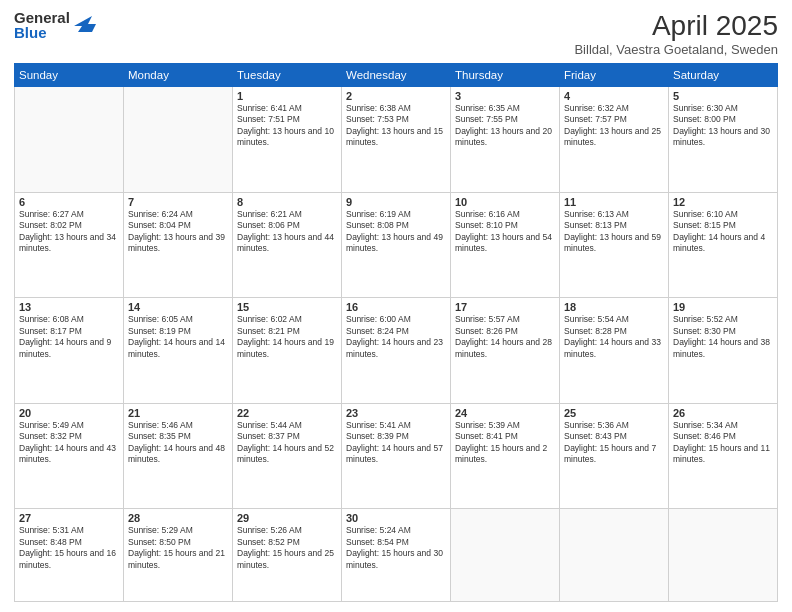 This screenshot has width=792, height=612. I want to click on day-number: 17, so click(505, 307).